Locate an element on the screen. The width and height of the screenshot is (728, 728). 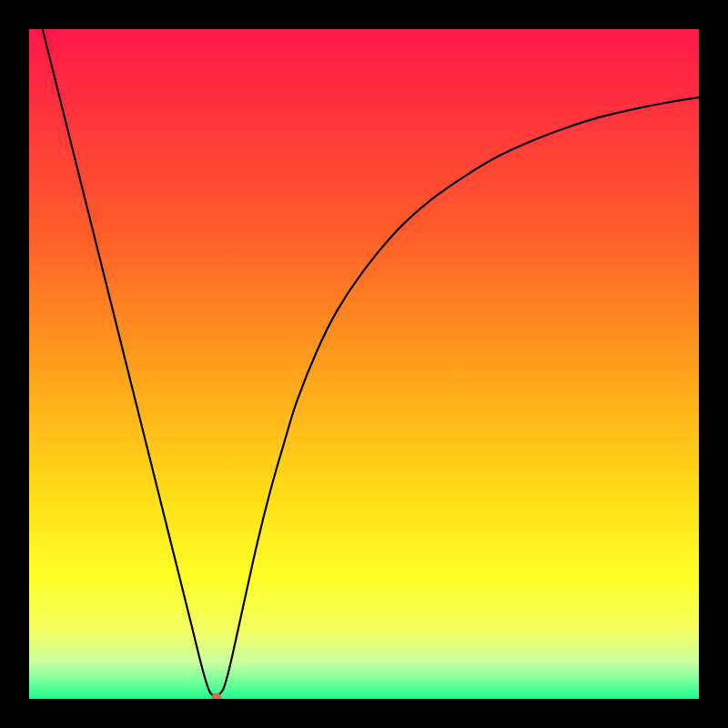
plot-border-bottom is located at coordinates (364, 713).